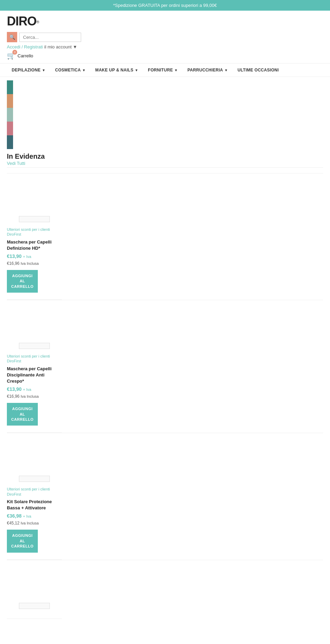  Describe the element at coordinates (50, 37) in the screenshot. I see `search-input` at that location.